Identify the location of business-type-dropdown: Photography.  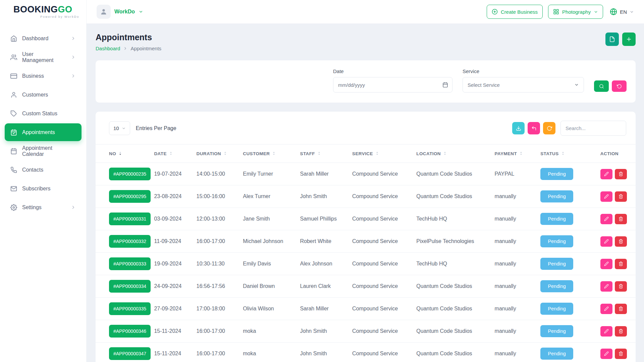
(576, 12).